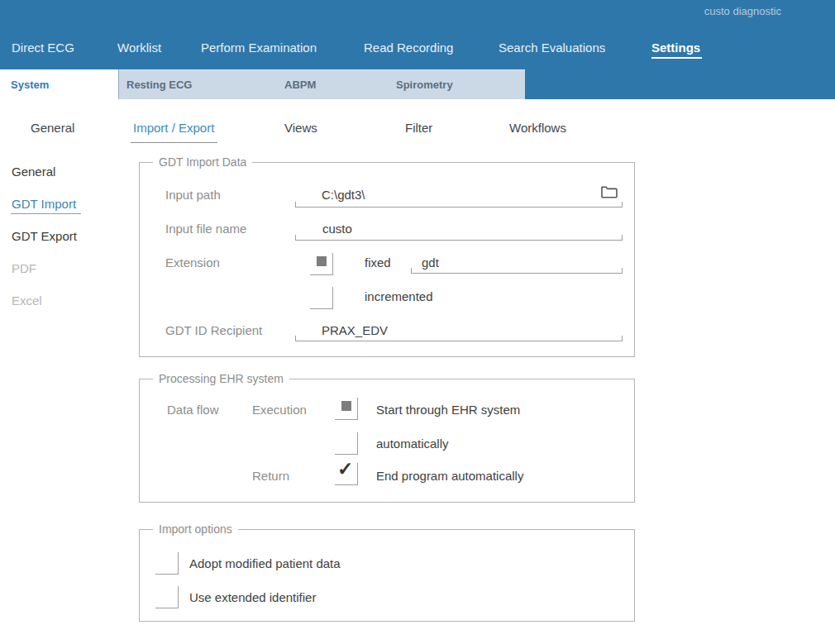 The image size is (835, 644). What do you see at coordinates (301, 127) in the screenshot?
I see `section-nav-views: Views` at bounding box center [301, 127].